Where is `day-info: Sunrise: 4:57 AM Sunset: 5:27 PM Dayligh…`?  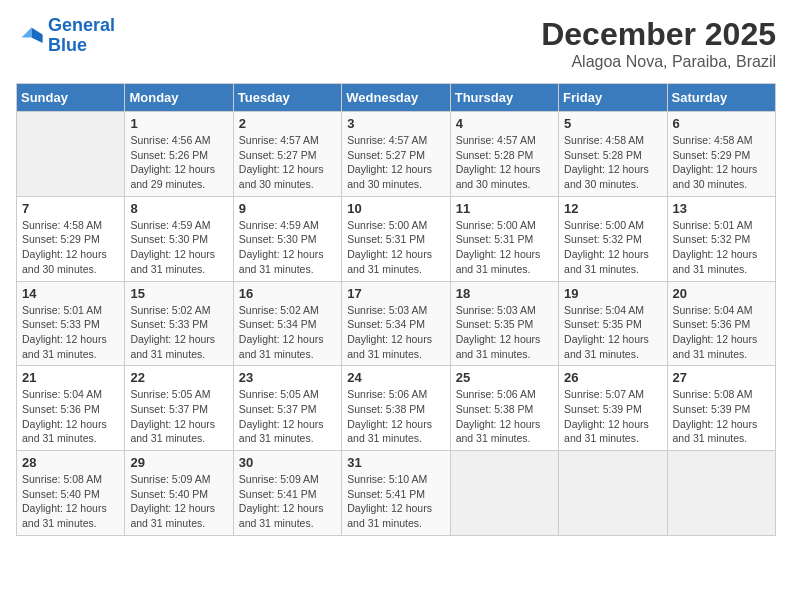 day-info: Sunrise: 4:57 AM Sunset: 5:27 PM Dayligh… is located at coordinates (396, 162).